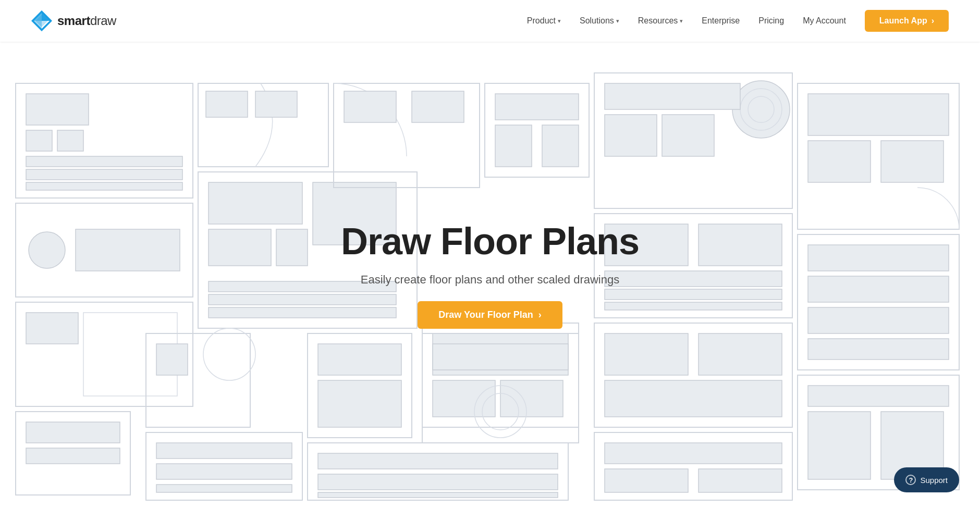 This screenshot has height=508, width=980. I want to click on nav-solutions: Solutions ▾, so click(599, 21).